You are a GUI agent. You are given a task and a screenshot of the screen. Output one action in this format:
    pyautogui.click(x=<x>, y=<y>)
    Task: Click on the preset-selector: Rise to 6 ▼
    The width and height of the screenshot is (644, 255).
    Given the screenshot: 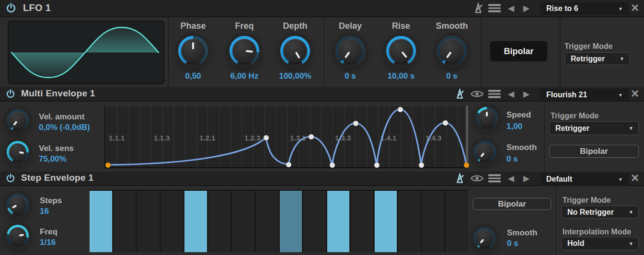 What is the action you would take?
    pyautogui.click(x=585, y=9)
    